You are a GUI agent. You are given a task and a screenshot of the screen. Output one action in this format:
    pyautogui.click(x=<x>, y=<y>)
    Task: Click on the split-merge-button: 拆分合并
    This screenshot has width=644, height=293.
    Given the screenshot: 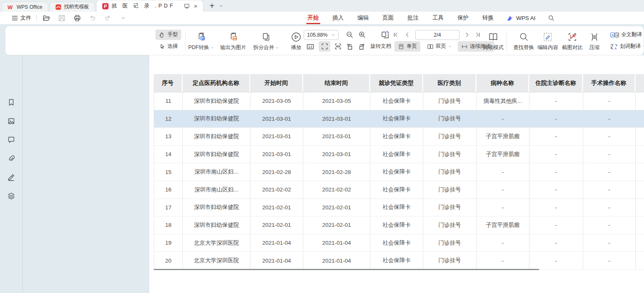 What is the action you would take?
    pyautogui.click(x=266, y=41)
    